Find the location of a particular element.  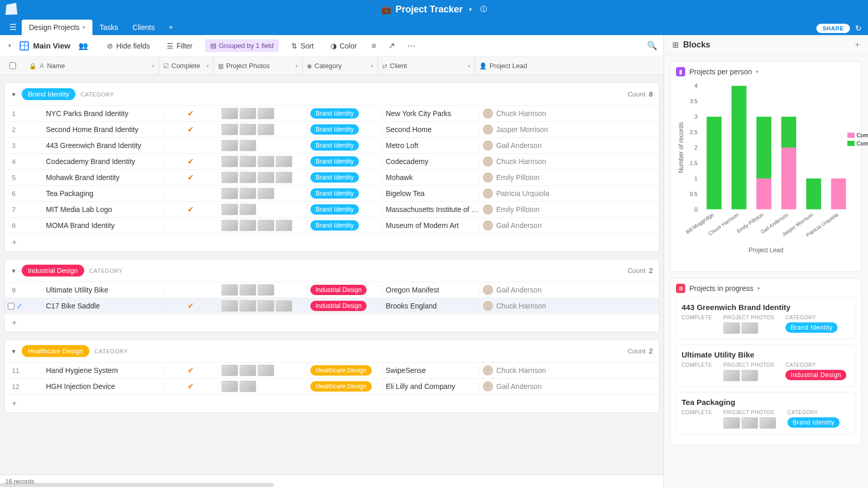

group-header: ▼ Brand Identity CATEGORY Count 8 is located at coordinates (332, 94).